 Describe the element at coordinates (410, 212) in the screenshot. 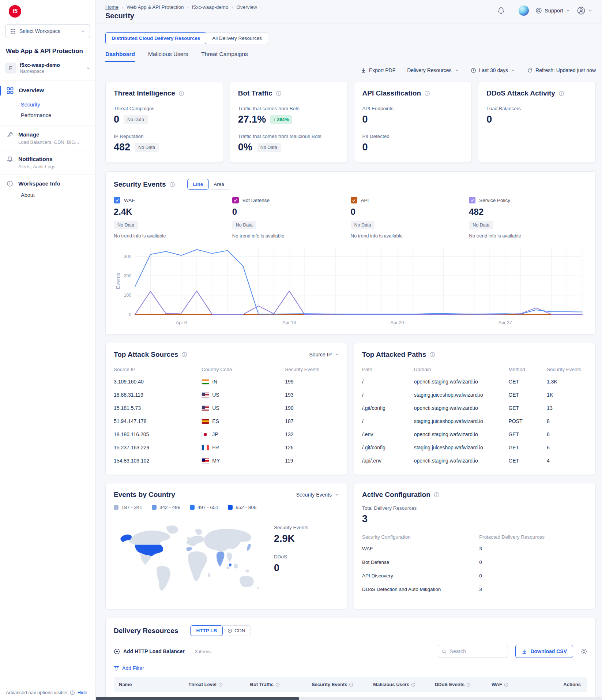

I see `legend-value: 0` at that location.